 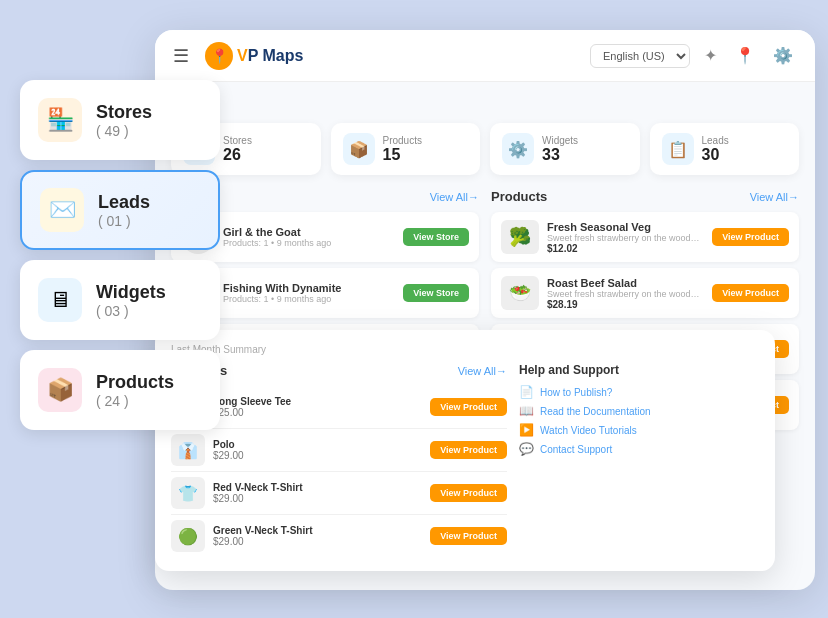 I want to click on leads-stat-num: 30, so click(x=716, y=155).